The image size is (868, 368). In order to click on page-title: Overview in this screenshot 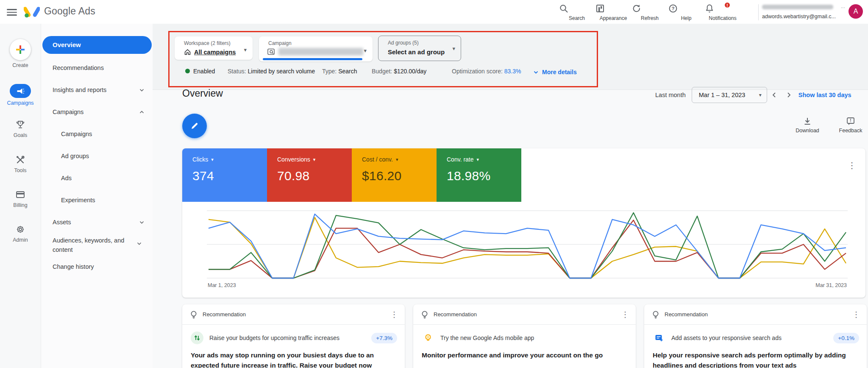, I will do `click(203, 93)`.